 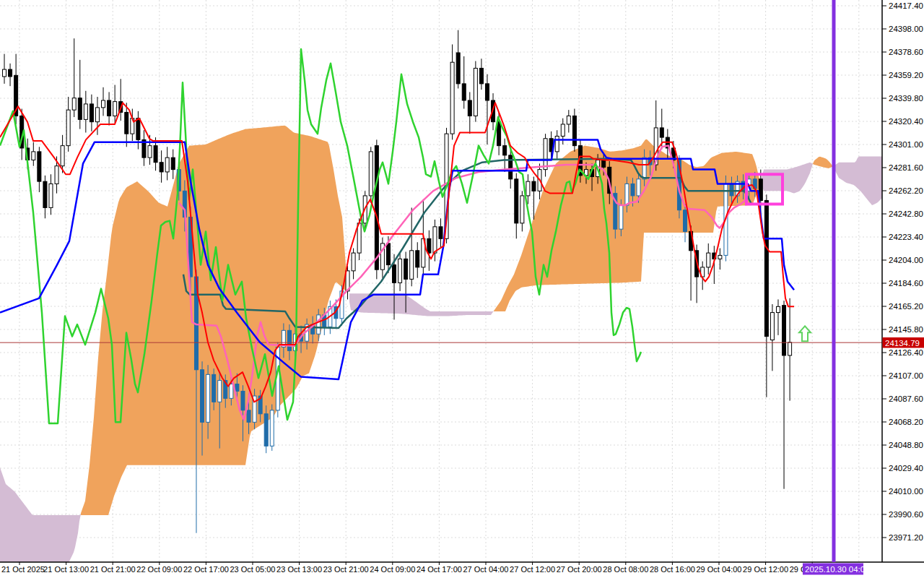 I want to click on x-axis-label: 23 Oct 13:00, so click(x=299, y=569).